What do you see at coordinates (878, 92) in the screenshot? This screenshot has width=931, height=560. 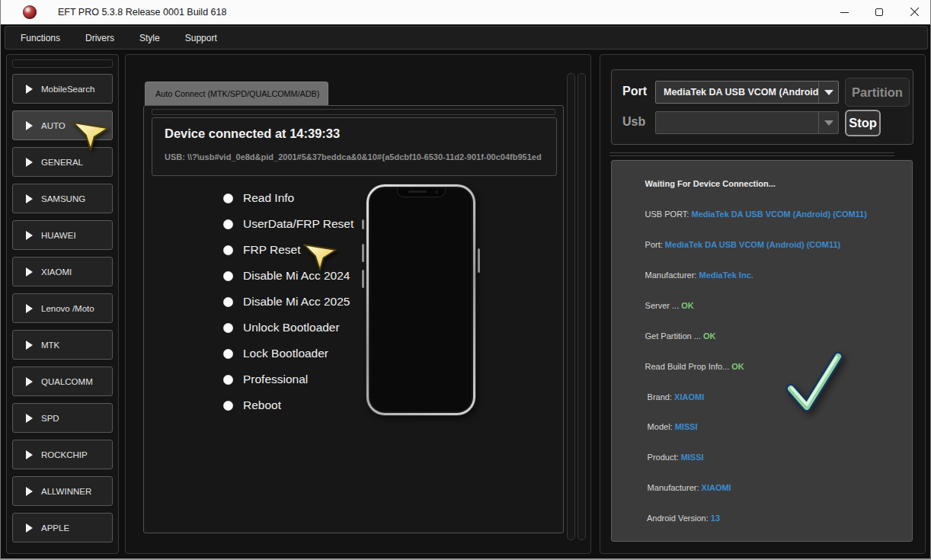 I see `partition-button: Partition` at bounding box center [878, 92].